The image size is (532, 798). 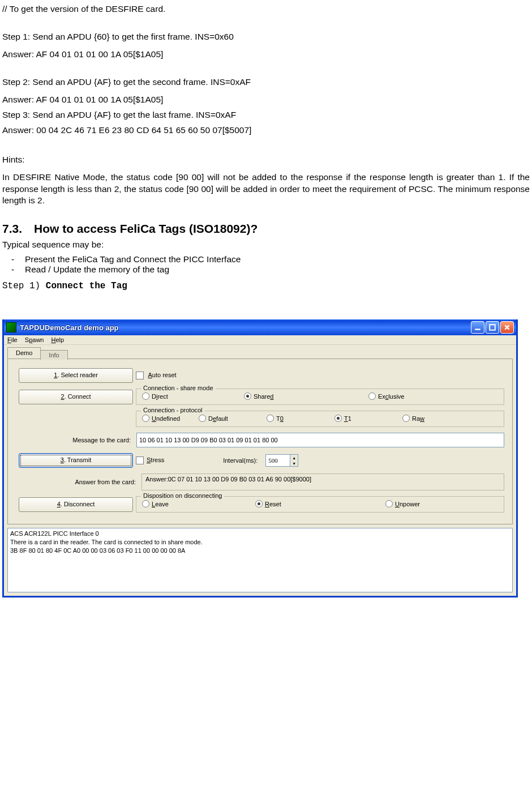 What do you see at coordinates (240, 460) in the screenshot?
I see `interval-label: Interval(ms):` at bounding box center [240, 460].